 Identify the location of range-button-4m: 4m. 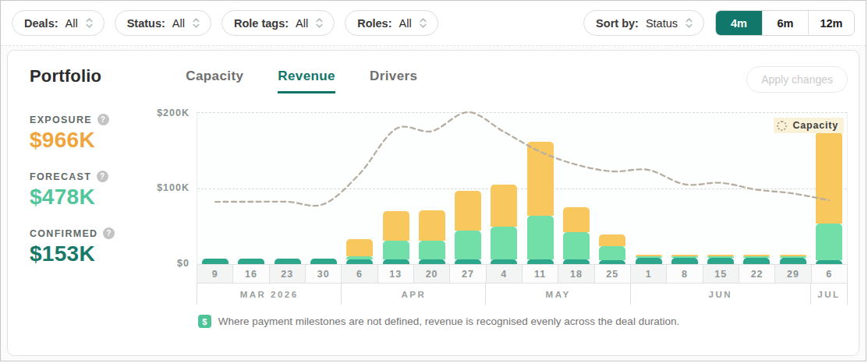
(739, 23).